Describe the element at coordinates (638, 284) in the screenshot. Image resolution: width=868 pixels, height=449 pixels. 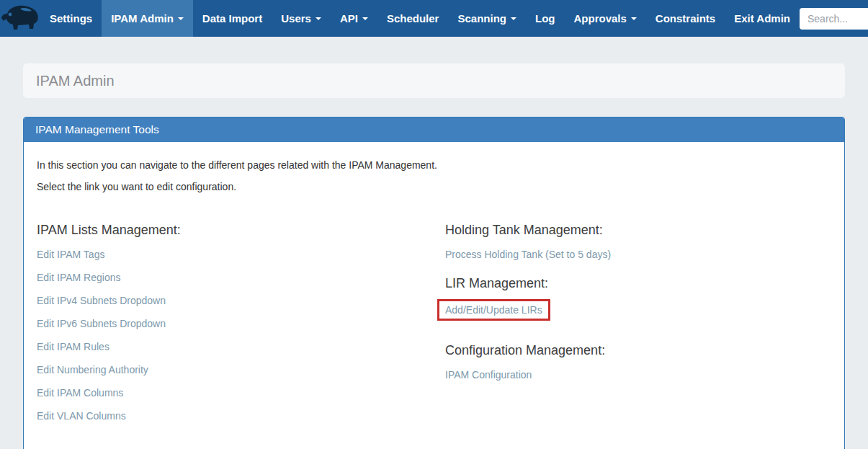
I see `lir-management-heading: LIR Management:` at that location.